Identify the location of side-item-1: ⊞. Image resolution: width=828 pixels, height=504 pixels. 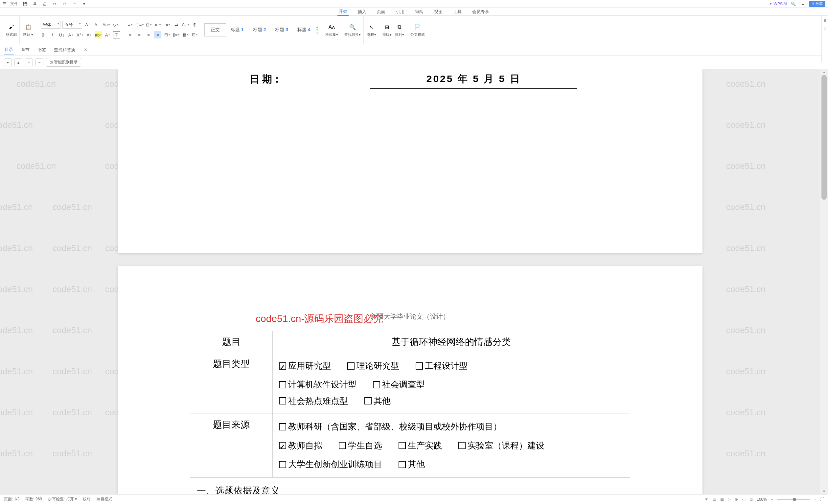
(825, 20).